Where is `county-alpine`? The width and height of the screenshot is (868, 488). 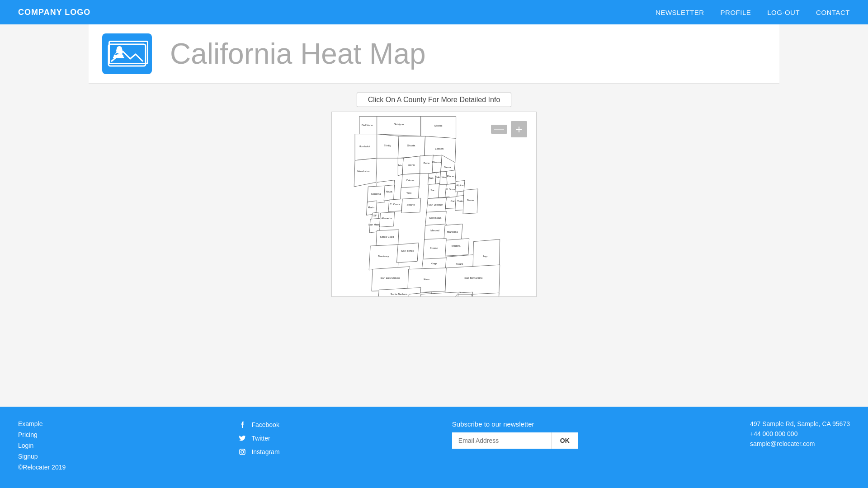
county-alpine is located at coordinates (460, 186).